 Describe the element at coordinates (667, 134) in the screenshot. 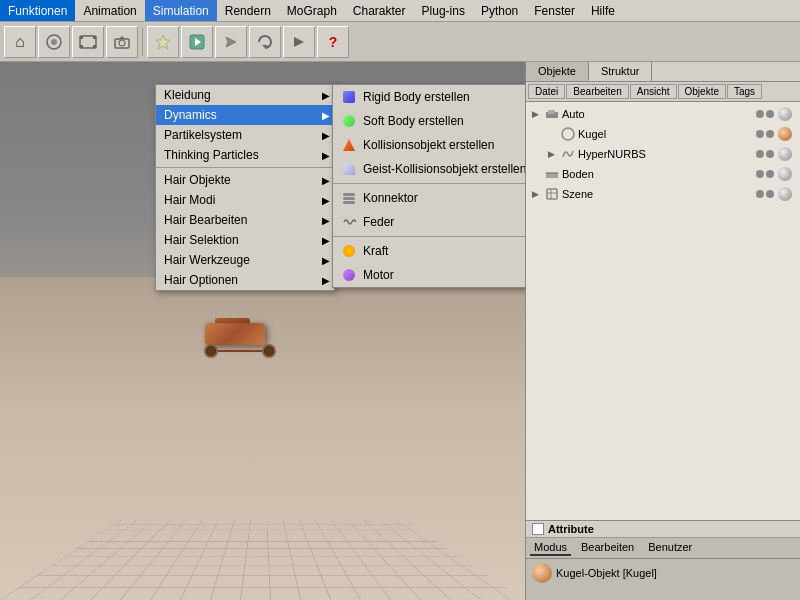

I see `name-kugel: Kugel` at that location.